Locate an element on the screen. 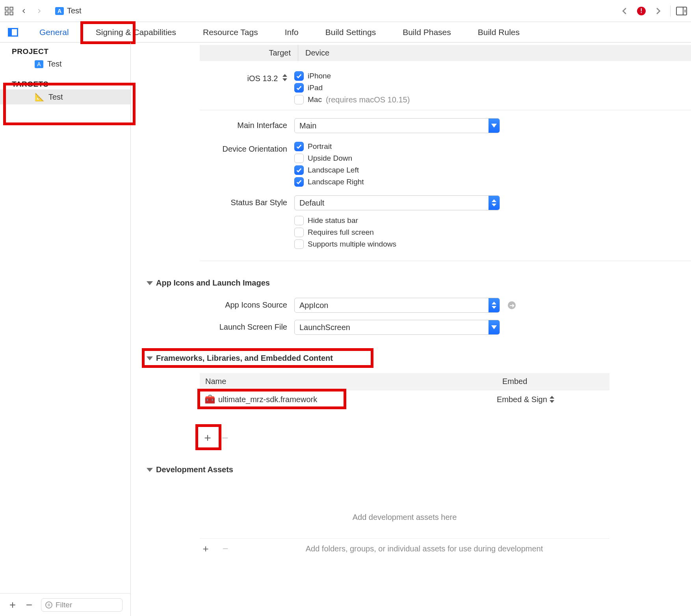 The width and height of the screenshot is (691, 616). nav-prev-icon is located at coordinates (625, 11).